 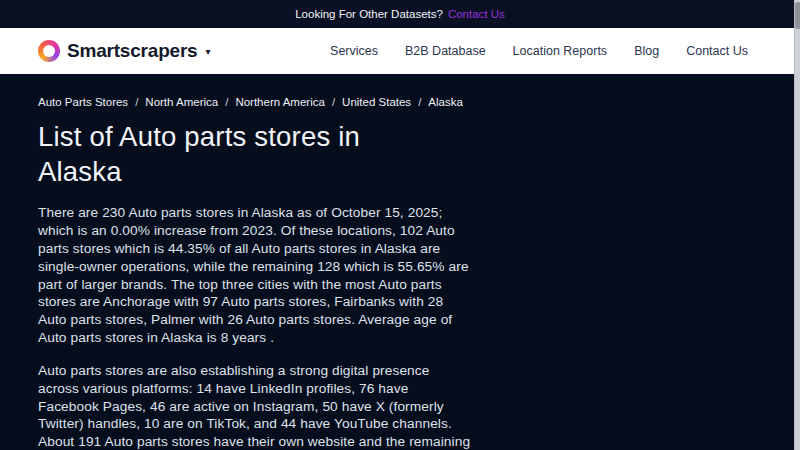 I want to click on nav-item-services: Services, so click(x=354, y=51).